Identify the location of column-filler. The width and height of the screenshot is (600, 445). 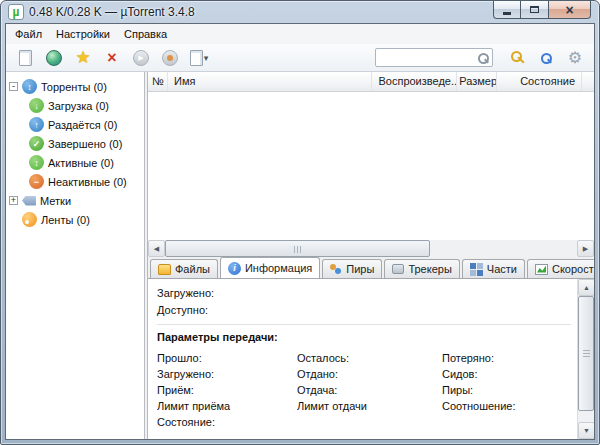
(588, 82).